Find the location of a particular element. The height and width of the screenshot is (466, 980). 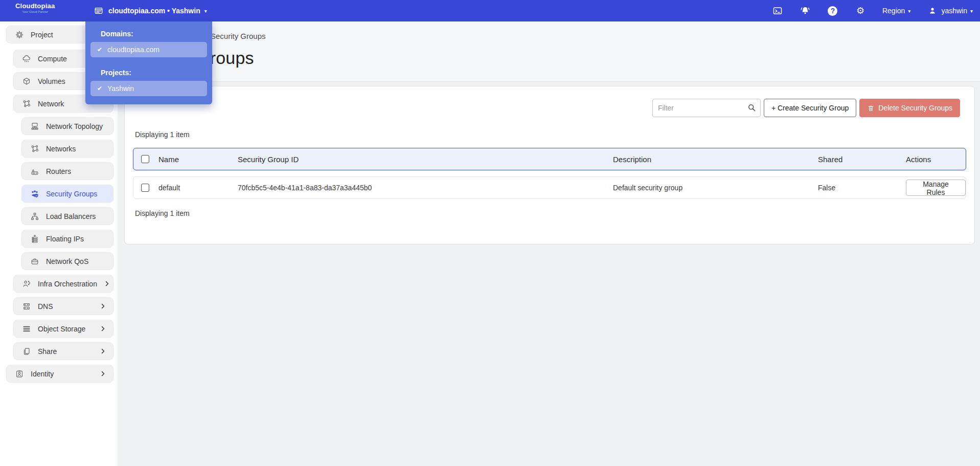

sidebar-item-network-topology: Network Topology is located at coordinates (67, 126).